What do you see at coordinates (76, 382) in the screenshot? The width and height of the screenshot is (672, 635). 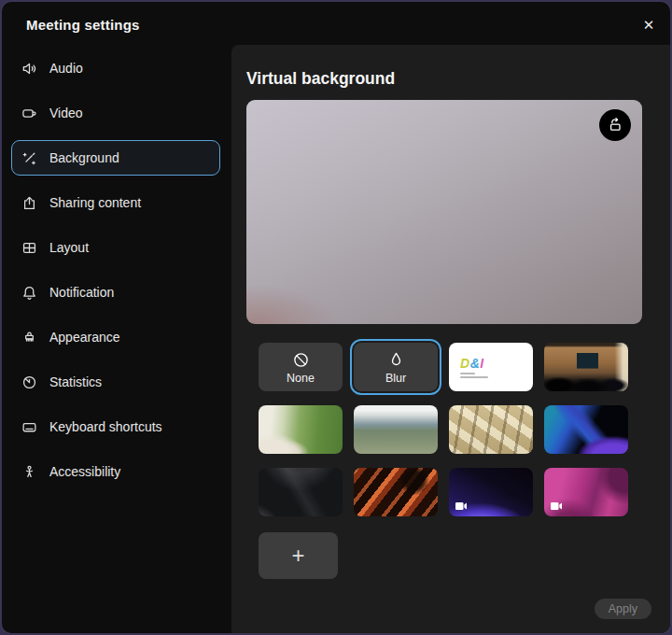 I see `sidebar-item-label: Statistics` at bounding box center [76, 382].